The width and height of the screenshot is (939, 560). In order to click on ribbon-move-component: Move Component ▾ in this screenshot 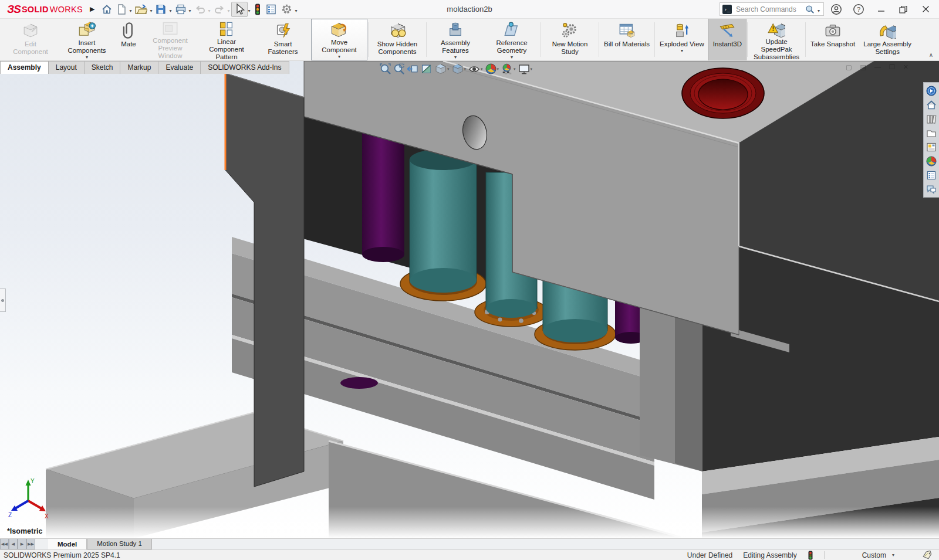, I will do `click(339, 40)`.